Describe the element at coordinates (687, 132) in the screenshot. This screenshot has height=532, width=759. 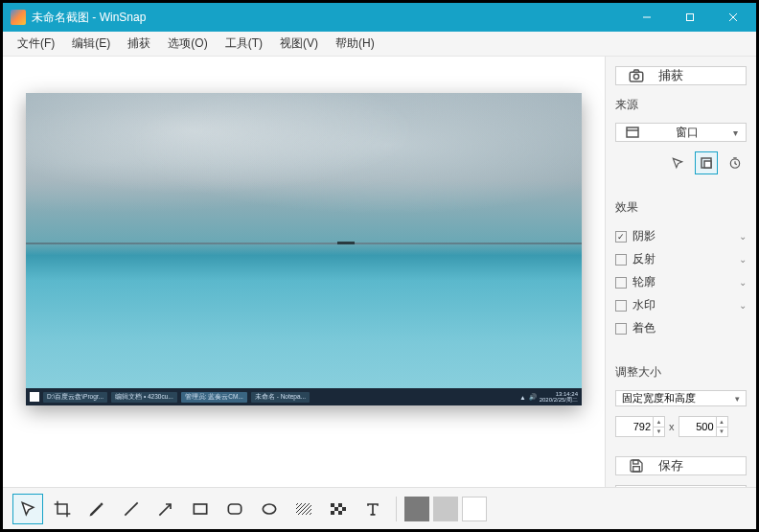
I see `source-value: 窗口` at that location.